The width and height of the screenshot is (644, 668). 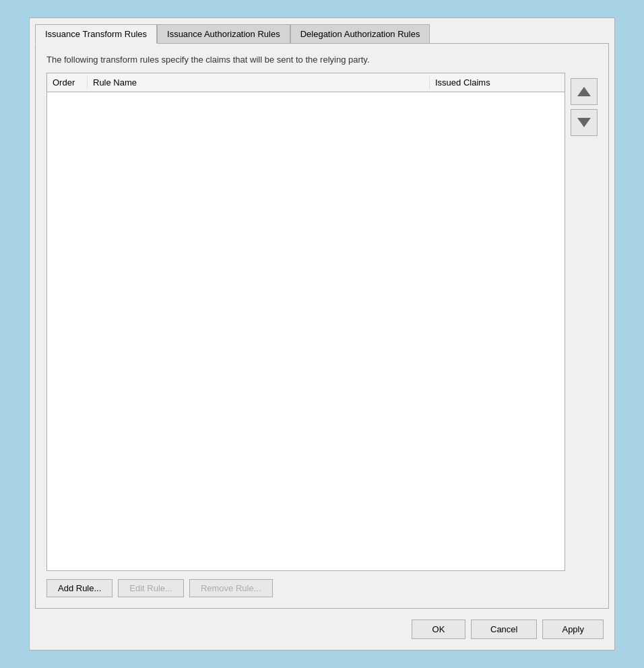 I want to click on table-header: Order Rule Name Issued Claims, so click(x=306, y=83).